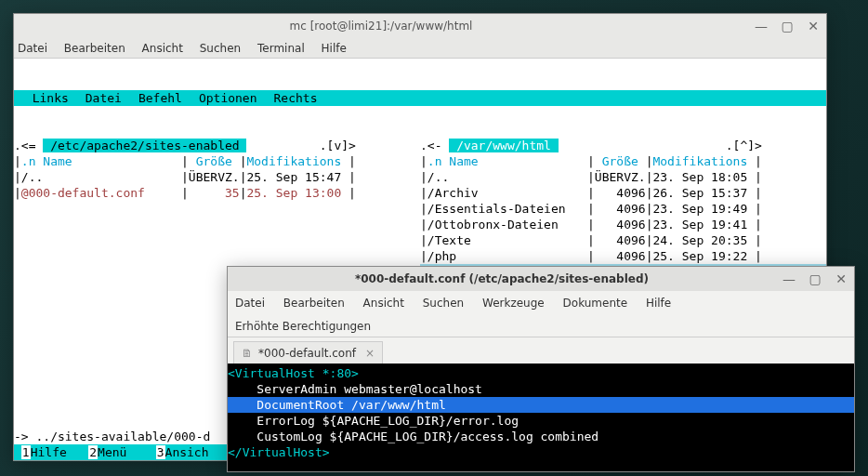 The height and width of the screenshot is (476, 868). I want to click on editor-titlebar: *000-default.conf (/etc/apache2/sites-en…, so click(541, 279).